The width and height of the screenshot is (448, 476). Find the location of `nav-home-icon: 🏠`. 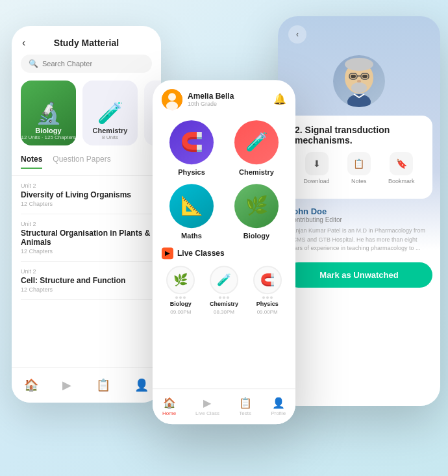

nav-home-icon: 🏠 is located at coordinates (31, 385).